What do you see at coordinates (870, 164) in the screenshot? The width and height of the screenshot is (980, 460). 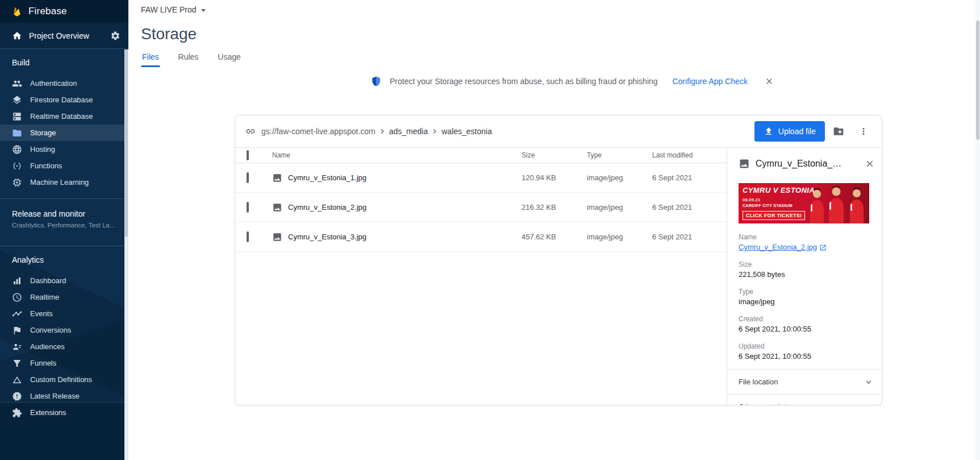 I see `details-close-icon` at bounding box center [870, 164].